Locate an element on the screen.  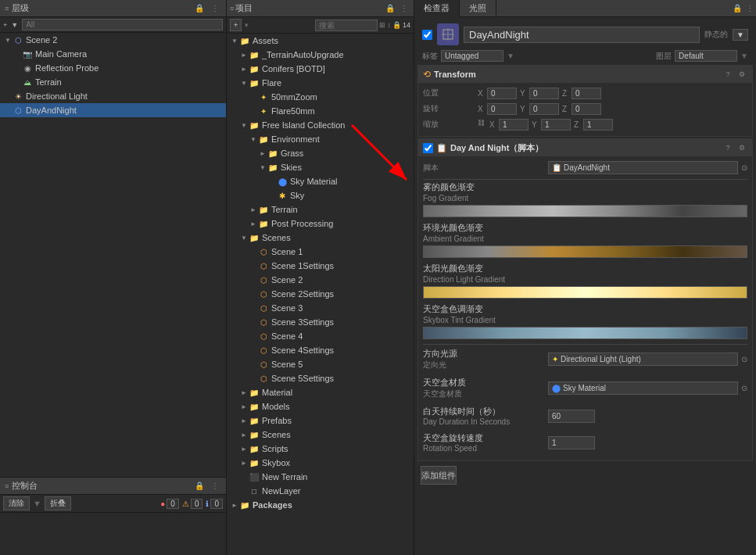
project-lock-btn: 🔒 is located at coordinates (390, 9).